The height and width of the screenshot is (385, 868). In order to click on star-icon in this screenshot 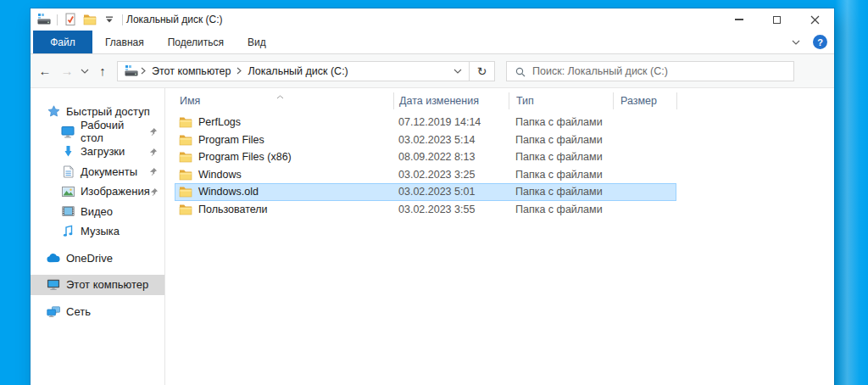, I will do `click(53, 112)`.